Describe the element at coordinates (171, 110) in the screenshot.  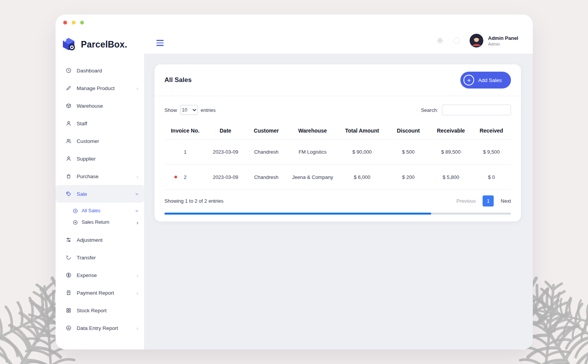
I see `show-label: Show` at that location.